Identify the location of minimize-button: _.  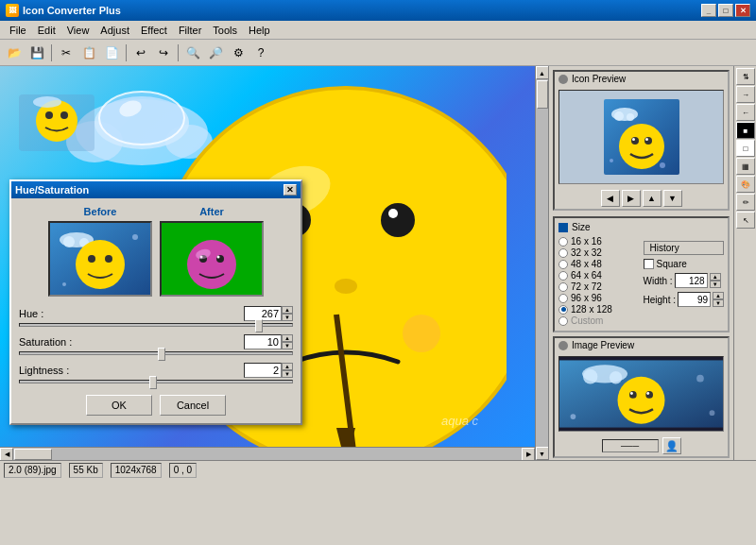
(709, 10).